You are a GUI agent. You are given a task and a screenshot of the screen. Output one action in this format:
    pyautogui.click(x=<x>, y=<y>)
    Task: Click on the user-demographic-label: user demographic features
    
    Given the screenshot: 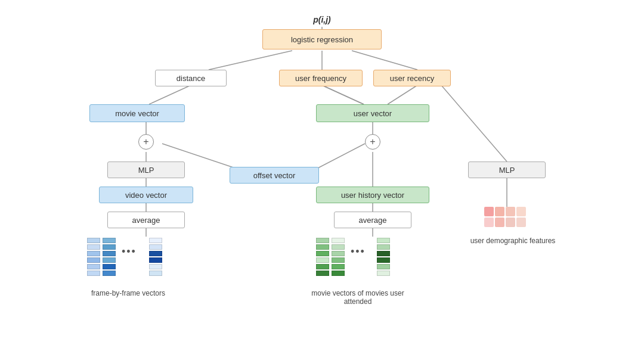 What is the action you would take?
    pyautogui.click(x=513, y=241)
    